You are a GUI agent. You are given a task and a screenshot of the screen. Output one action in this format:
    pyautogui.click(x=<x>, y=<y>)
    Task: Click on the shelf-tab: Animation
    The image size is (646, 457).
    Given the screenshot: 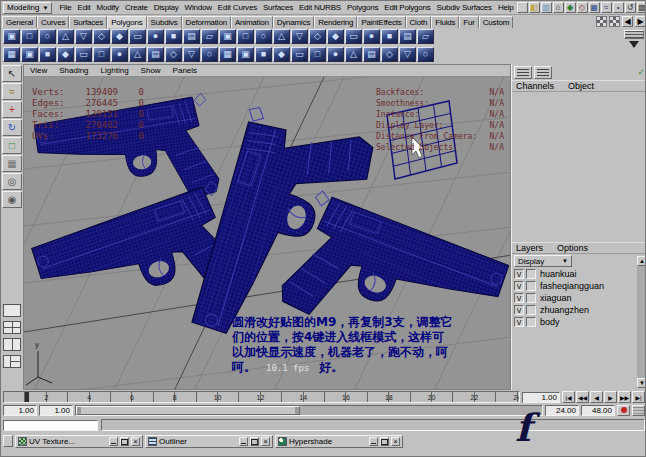 What is the action you would take?
    pyautogui.click(x=252, y=22)
    